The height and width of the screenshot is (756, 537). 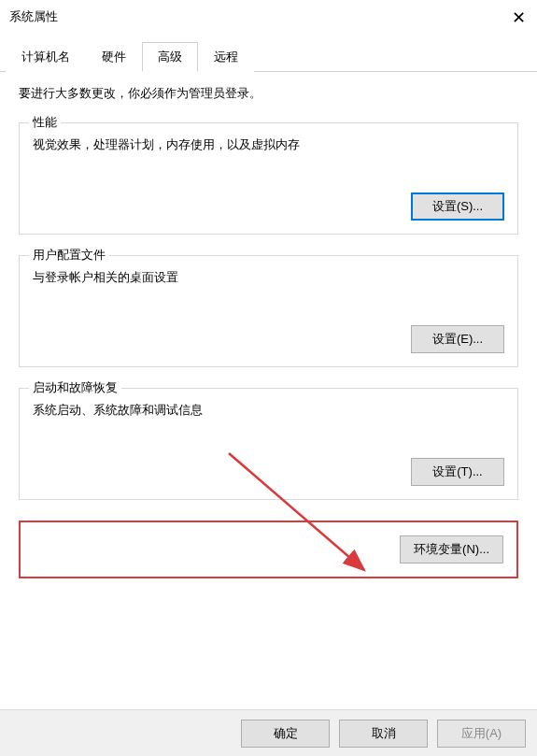 What do you see at coordinates (46, 57) in the screenshot?
I see `tab-computer-name: 计算机名` at bounding box center [46, 57].